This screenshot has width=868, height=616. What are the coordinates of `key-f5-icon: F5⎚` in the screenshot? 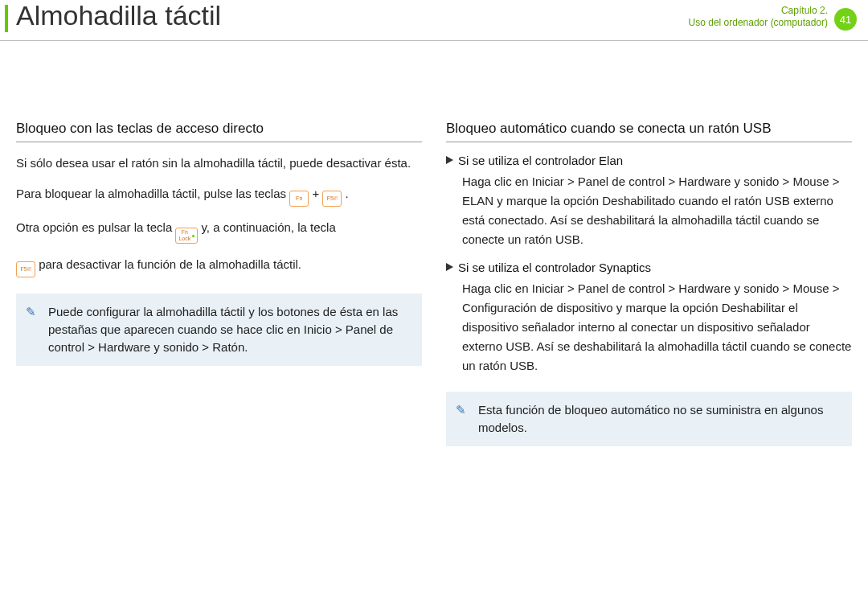 It's located at (332, 199).